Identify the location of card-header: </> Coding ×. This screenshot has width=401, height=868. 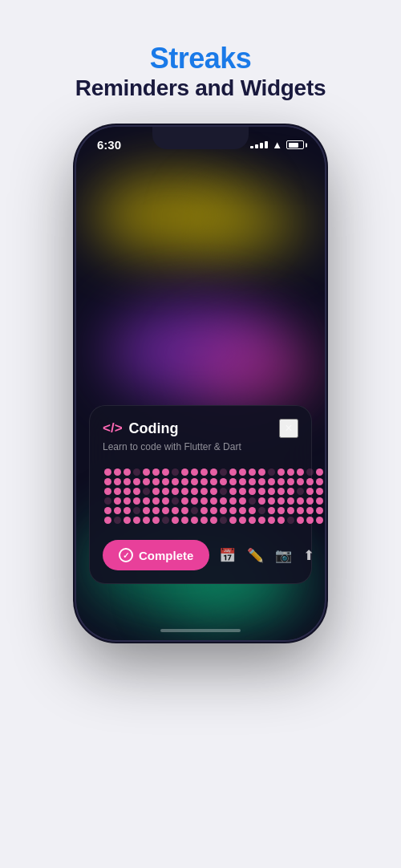
(200, 428).